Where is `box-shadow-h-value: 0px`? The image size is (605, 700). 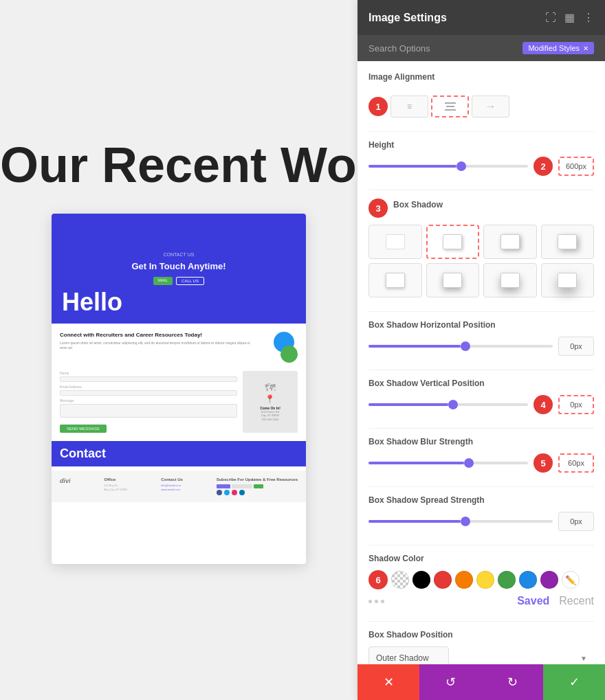 box-shadow-h-value: 0px is located at coordinates (576, 346).